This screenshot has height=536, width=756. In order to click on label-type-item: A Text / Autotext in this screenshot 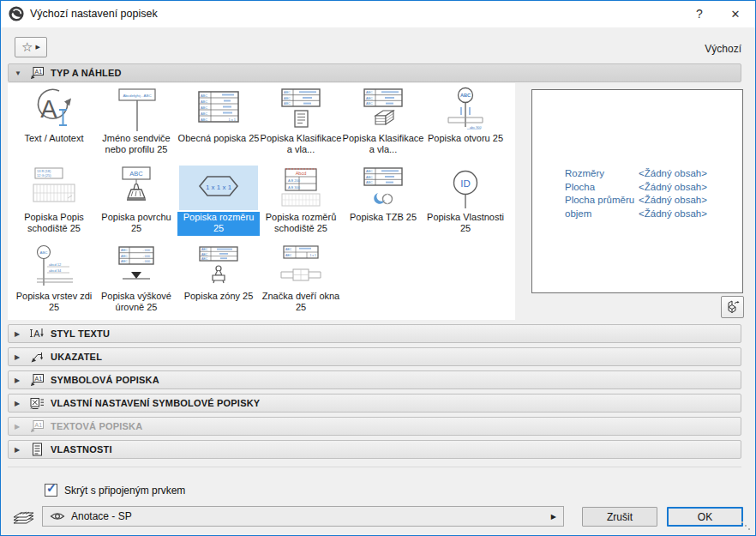, I will do `click(54, 123)`.